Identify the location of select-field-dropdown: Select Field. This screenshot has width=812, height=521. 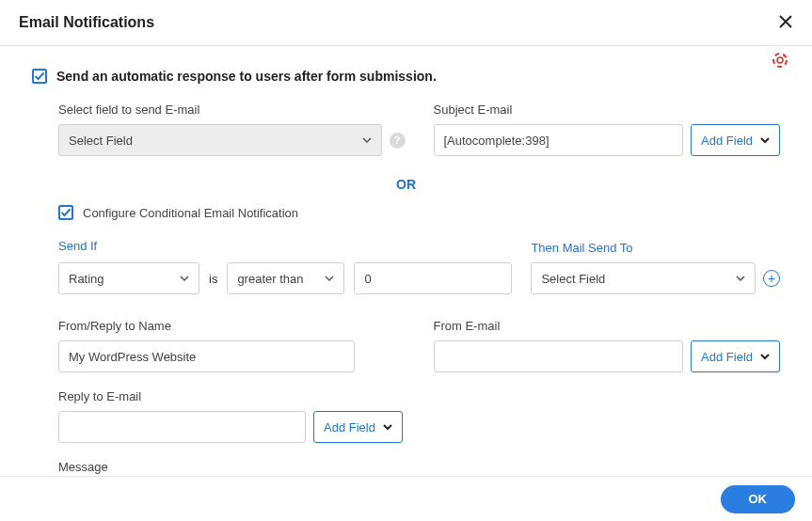
(220, 140).